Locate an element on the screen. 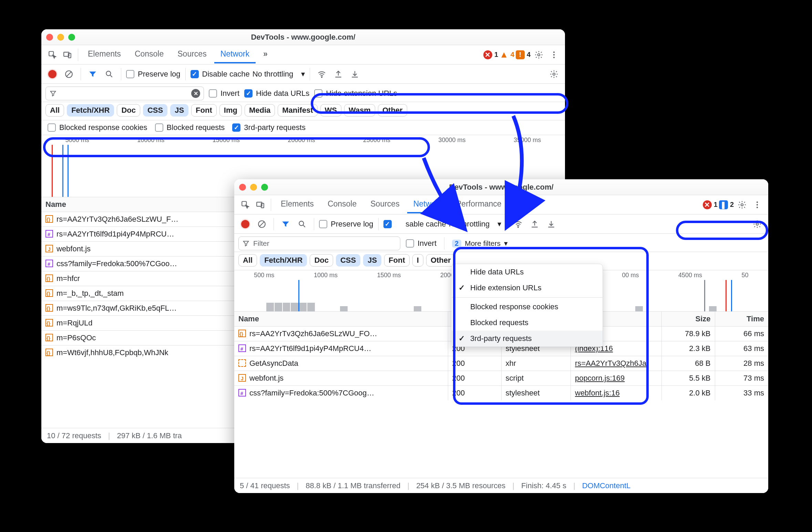 The image size is (812, 532). chip-manifest: Manifest is located at coordinates (298, 110).